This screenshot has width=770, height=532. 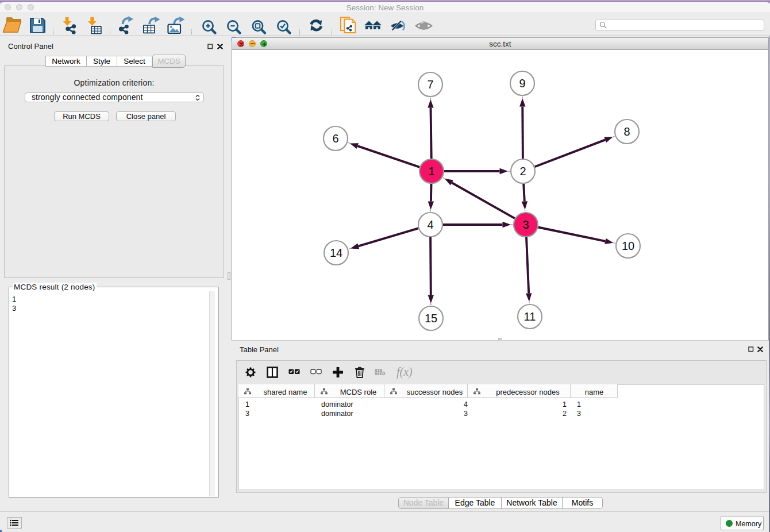 What do you see at coordinates (336, 138) in the screenshot?
I see `svg-text: 6` at bounding box center [336, 138].